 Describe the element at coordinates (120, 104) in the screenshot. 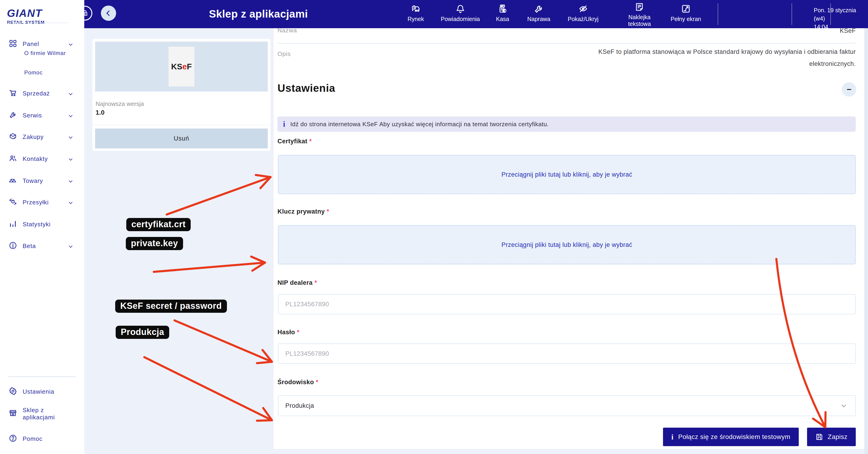

I see `version-label: Najnowsza wersja` at that location.